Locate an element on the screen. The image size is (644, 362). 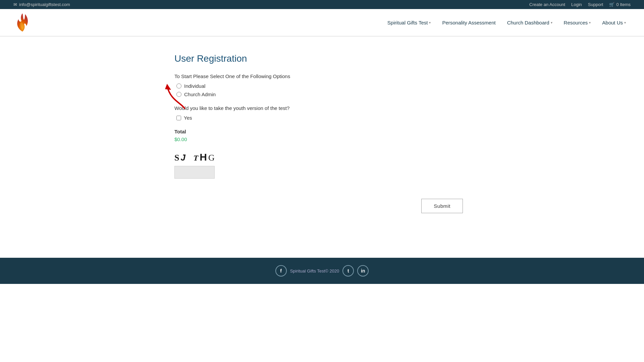
section2-label: Would you like to take the youth version… is located at coordinates (322, 108).